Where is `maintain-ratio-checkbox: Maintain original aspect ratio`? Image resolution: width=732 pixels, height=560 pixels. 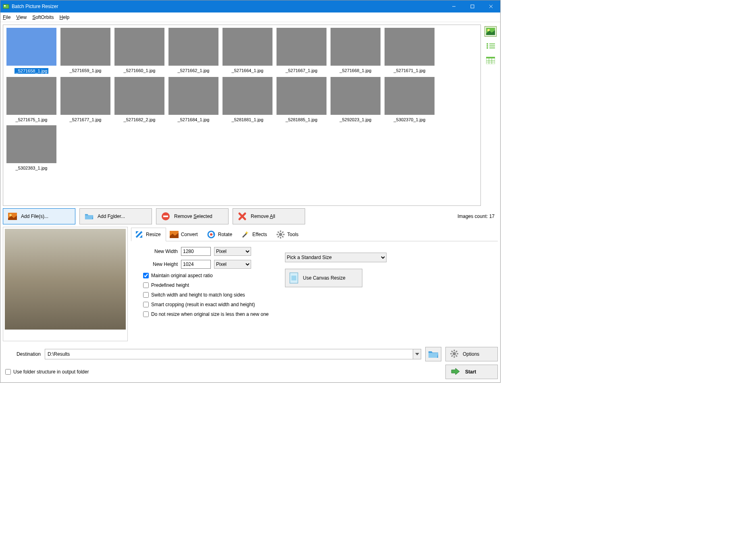 maintain-ratio-checkbox: Maintain original aspect ratio is located at coordinates (206, 276).